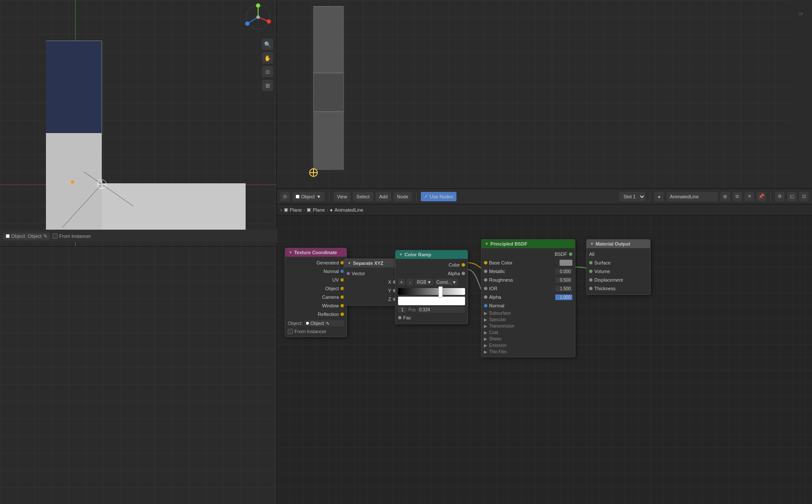  Describe the element at coordinates (371, 282) in the screenshot. I see `socket-x-out: X` at that location.